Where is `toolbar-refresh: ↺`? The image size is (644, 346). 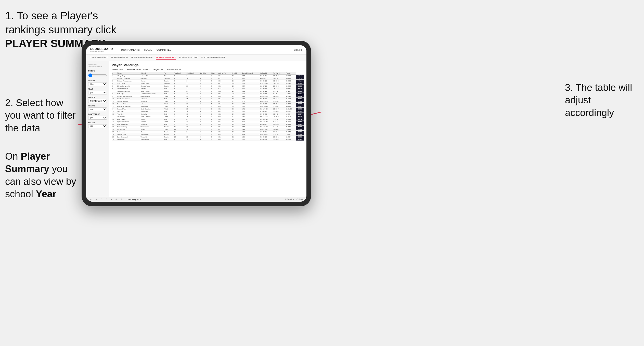
toolbar-refresh: ↺ is located at coordinates (121, 199).